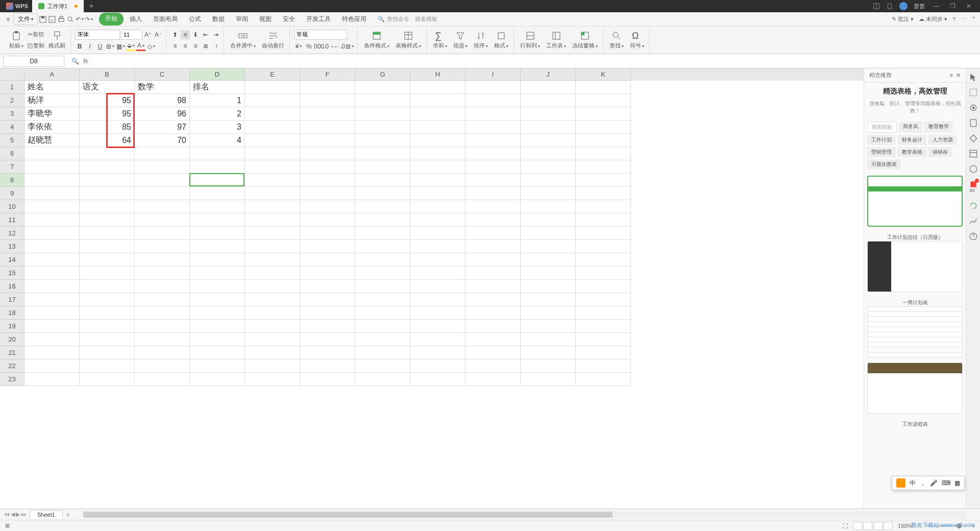  I want to click on fx-icon: fx, so click(86, 61).